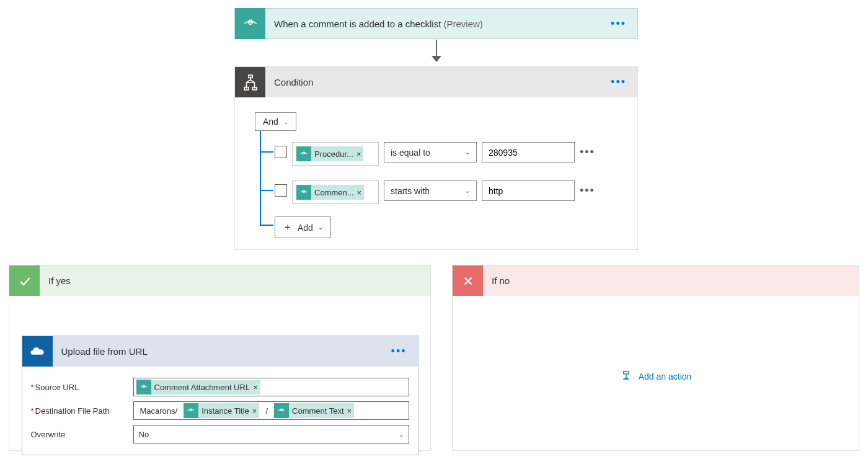 This screenshot has width=868, height=459. Describe the element at coordinates (220, 351) in the screenshot. I see `action-header: Upload file from URL •••` at that location.